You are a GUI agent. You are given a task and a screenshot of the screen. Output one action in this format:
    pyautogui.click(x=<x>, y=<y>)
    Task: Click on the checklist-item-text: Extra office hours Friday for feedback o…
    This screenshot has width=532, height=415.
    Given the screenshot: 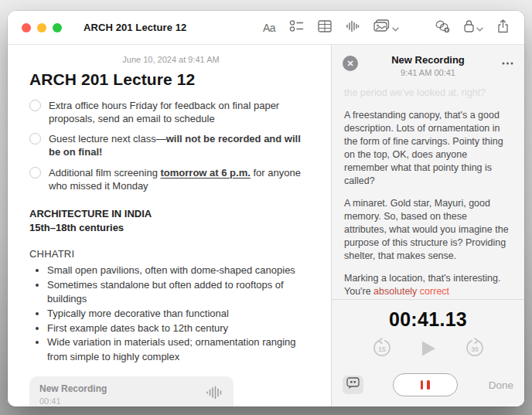 What is the action you would take?
    pyautogui.click(x=181, y=112)
    